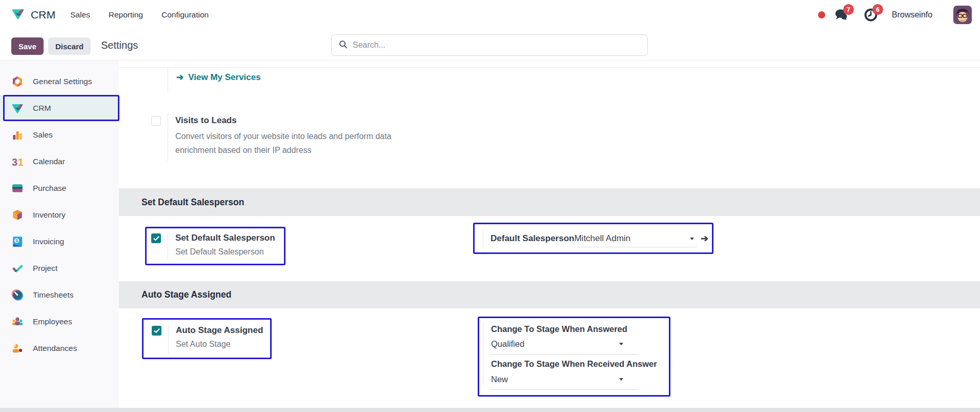 The width and height of the screenshot is (980, 412). What do you see at coordinates (139, 15) in the screenshot?
I see `nav-menus: Sales Reporting Configuration` at bounding box center [139, 15].